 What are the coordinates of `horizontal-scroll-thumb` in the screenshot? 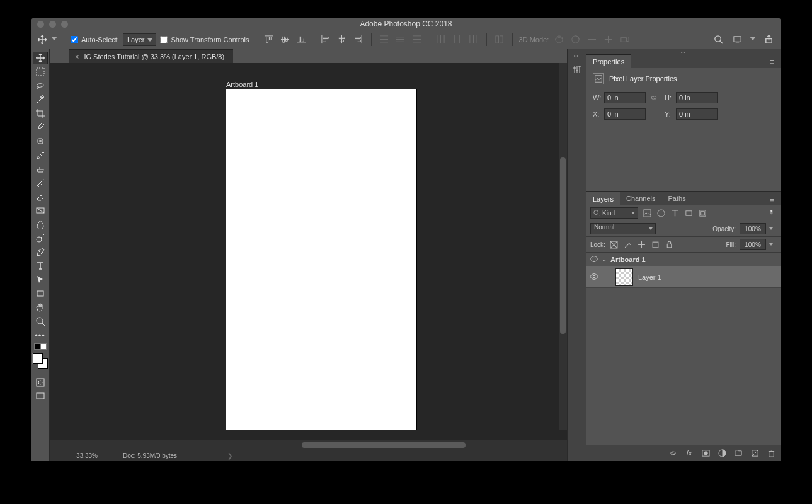 It's located at (384, 445).